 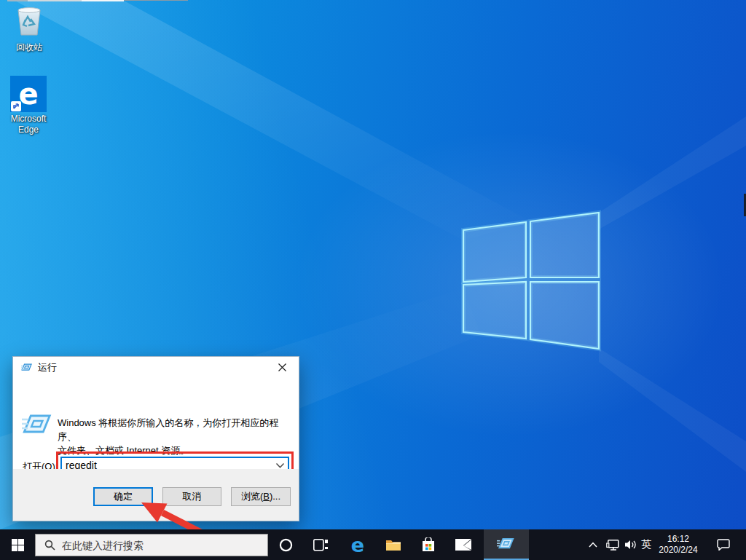 What do you see at coordinates (593, 545) in the screenshot?
I see `chevron-up-icon` at bounding box center [593, 545].